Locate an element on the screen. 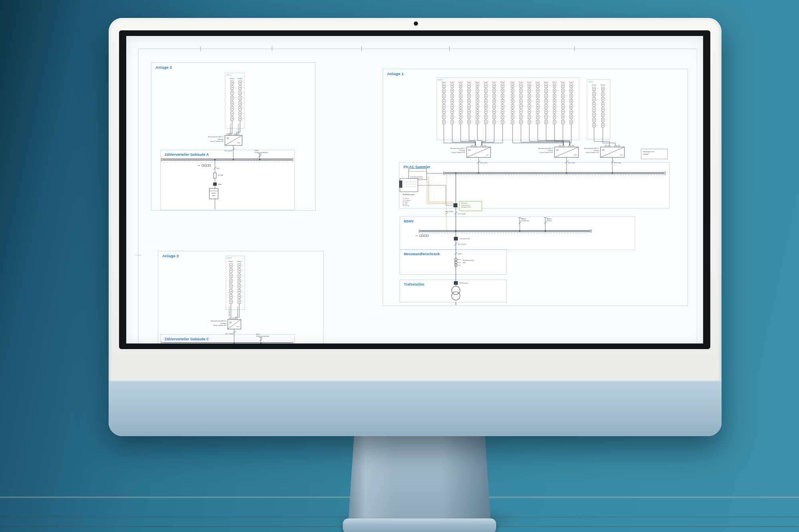  svg-text: 4x240 is located at coordinates (459, 254).